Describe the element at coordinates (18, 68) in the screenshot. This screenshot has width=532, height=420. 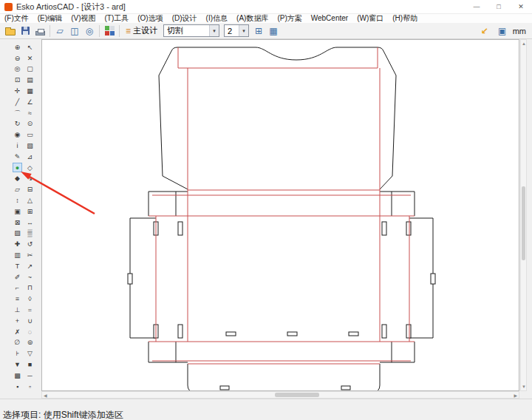
I see `zoom-window-tool: ◎` at that location.